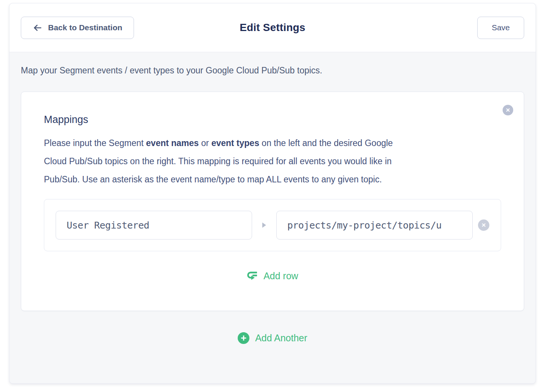 The image size is (545, 392). What do you see at coordinates (95, 143) in the screenshot?
I see `description-text: Please input the Segment` at bounding box center [95, 143].